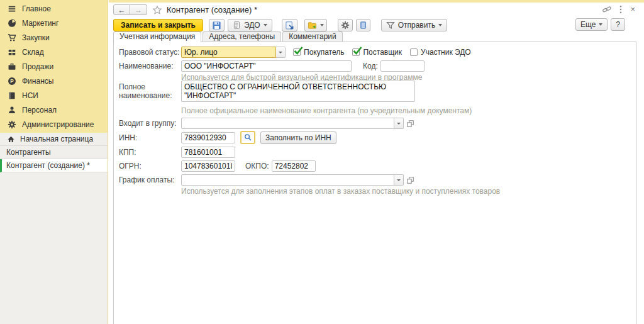 The image size is (644, 324). Describe the element at coordinates (633, 9) in the screenshot. I see `close-icon: ×` at that location.